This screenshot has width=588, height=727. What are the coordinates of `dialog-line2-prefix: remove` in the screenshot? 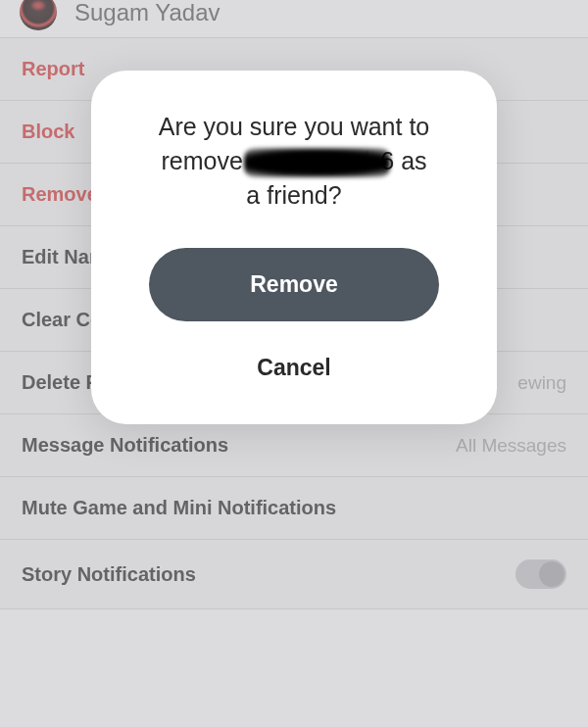 It's located at (205, 161).